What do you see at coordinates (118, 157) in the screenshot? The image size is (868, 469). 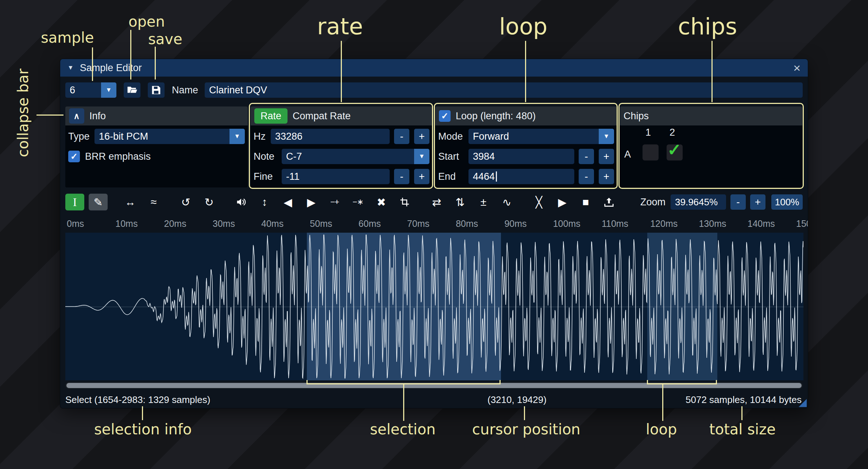 I see `brr-emphasis-label: BRR emphasis` at bounding box center [118, 157].